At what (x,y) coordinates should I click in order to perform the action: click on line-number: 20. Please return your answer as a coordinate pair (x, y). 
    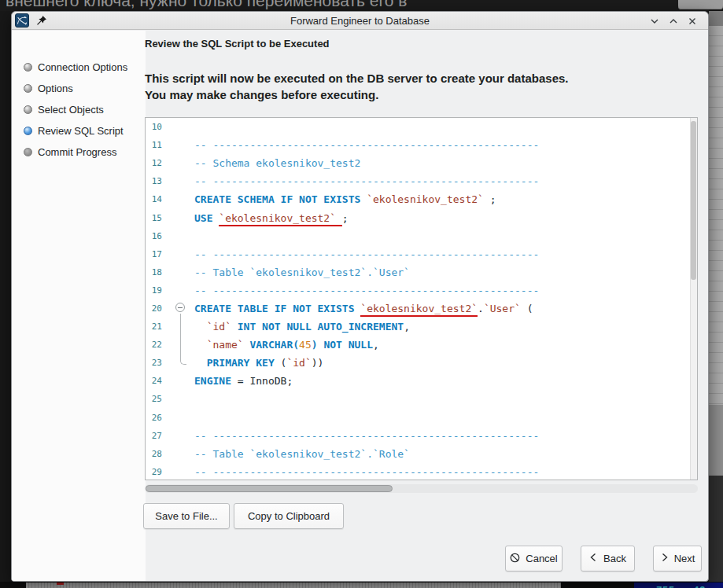
    Looking at the image, I should click on (157, 308).